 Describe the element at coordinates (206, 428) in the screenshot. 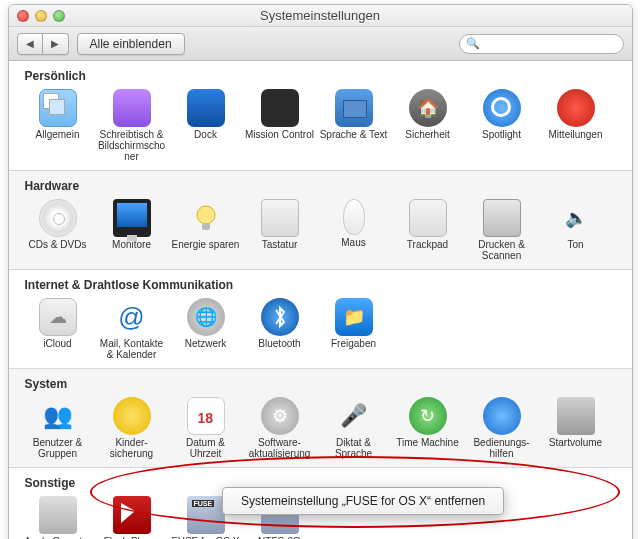

I see `pref-date-time: Datum & Uhrzeit` at that location.